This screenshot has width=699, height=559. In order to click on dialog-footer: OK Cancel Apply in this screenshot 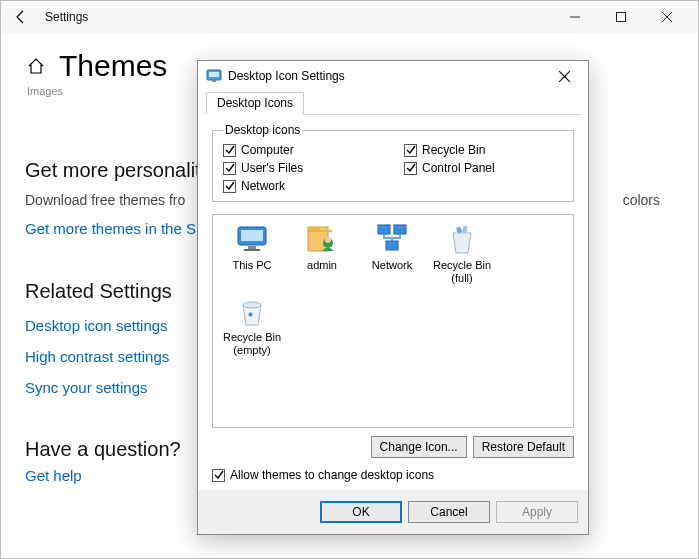, I will do `click(393, 512)`.